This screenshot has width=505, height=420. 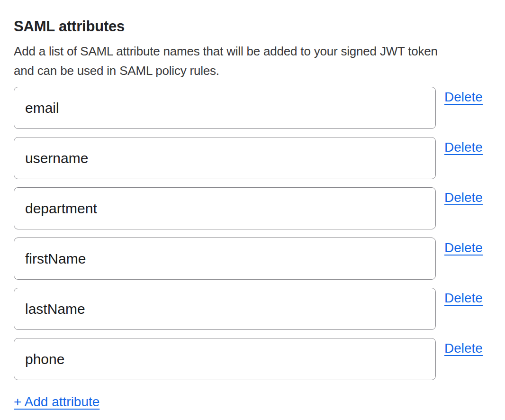 What do you see at coordinates (252, 71) in the screenshot?
I see `section-description-line-2: and can be used in SAML policy rules.` at bounding box center [252, 71].